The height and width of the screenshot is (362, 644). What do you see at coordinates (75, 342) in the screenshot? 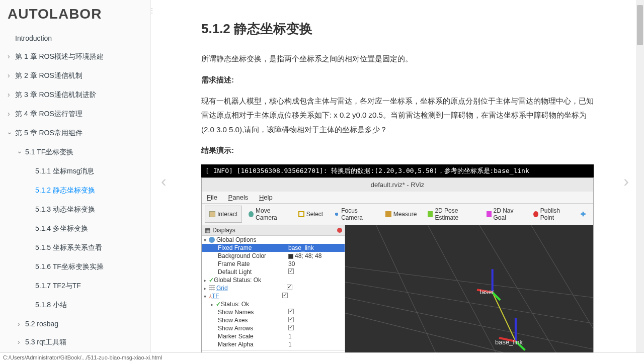
I see `nav-s53: 5.3 rqt工具箱` at bounding box center [75, 342].